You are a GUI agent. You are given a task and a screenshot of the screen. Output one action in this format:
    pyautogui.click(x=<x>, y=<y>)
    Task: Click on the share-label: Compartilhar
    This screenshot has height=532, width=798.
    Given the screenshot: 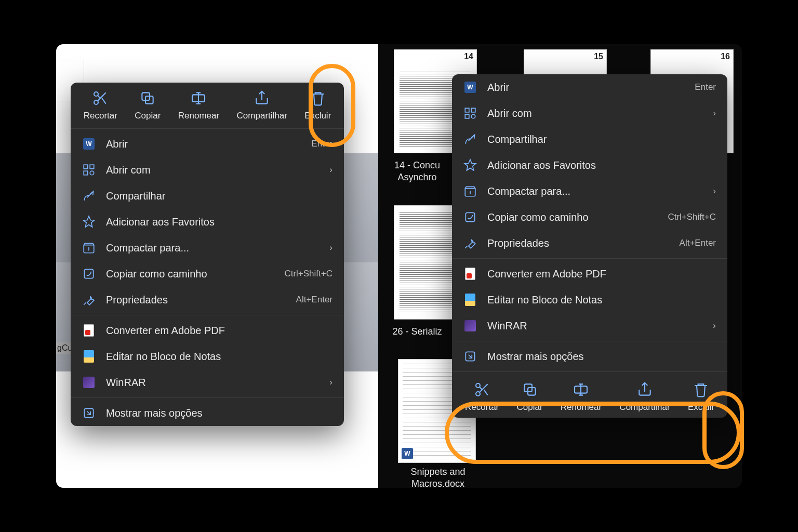 What is the action you would take?
    pyautogui.click(x=644, y=407)
    